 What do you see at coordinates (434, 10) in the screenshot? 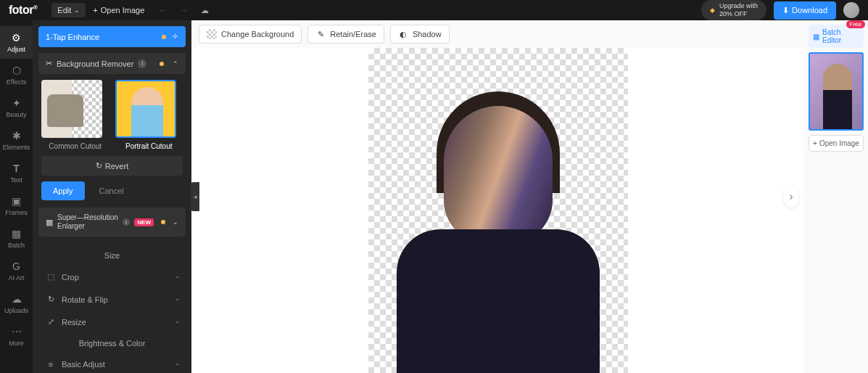
I see `top-bar: fotor® Edit⌄ +Open Image ← → ☁ ◆ Upgrade…` at bounding box center [434, 10].